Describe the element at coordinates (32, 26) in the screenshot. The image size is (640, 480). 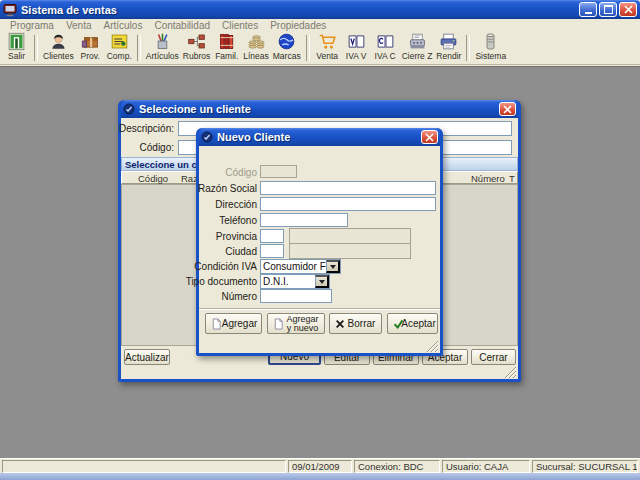
I see `menu-item-programa: Programa` at that location.